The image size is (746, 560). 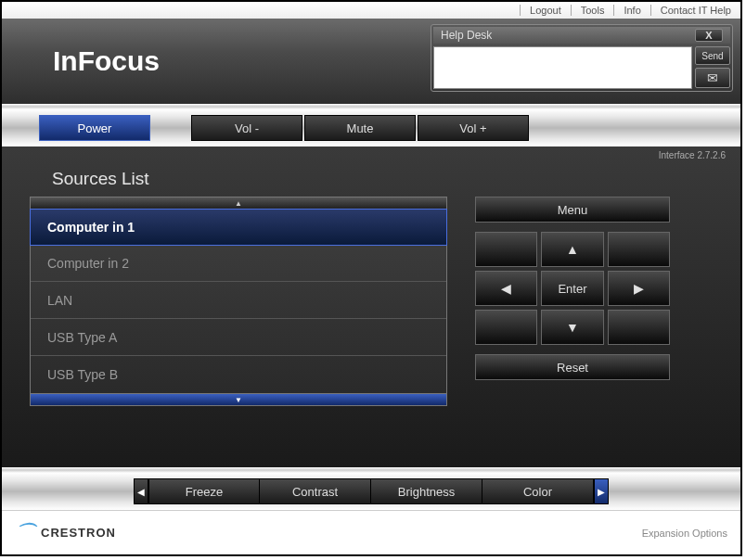 I want to click on crestron-logo: ⌒ CRESTRON, so click(x=65, y=533).